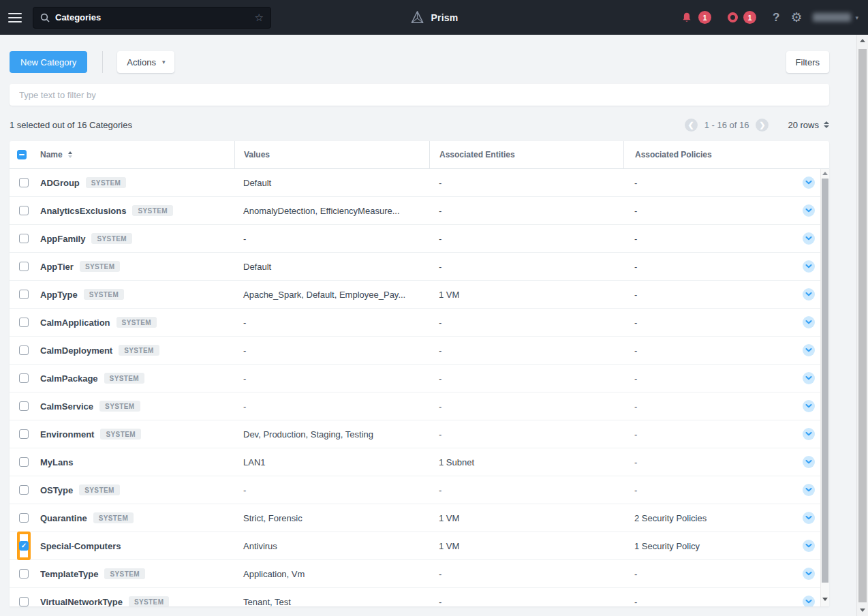  Describe the element at coordinates (863, 326) in the screenshot. I see `page-scrollbar` at that location.